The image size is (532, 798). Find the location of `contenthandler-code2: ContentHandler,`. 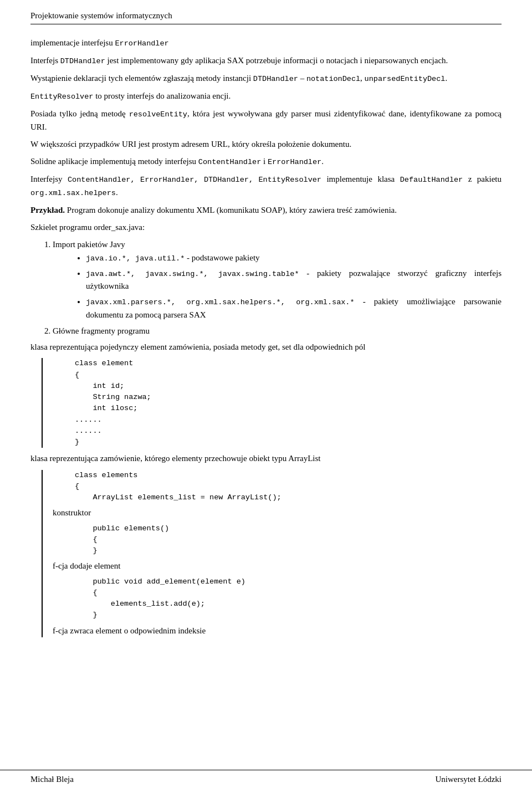

contenthandler-code2: ContentHandler, is located at coordinates (101, 180).